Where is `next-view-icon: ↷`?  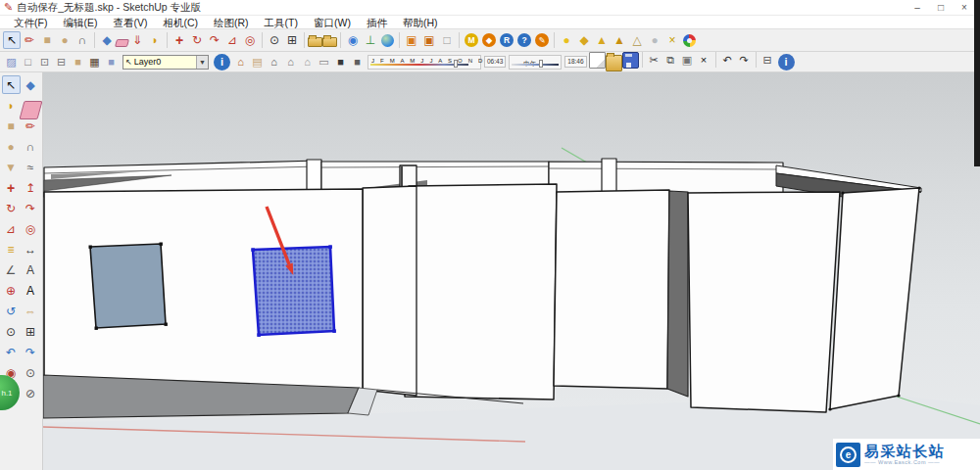
next-view-icon: ↷ is located at coordinates (31, 352).